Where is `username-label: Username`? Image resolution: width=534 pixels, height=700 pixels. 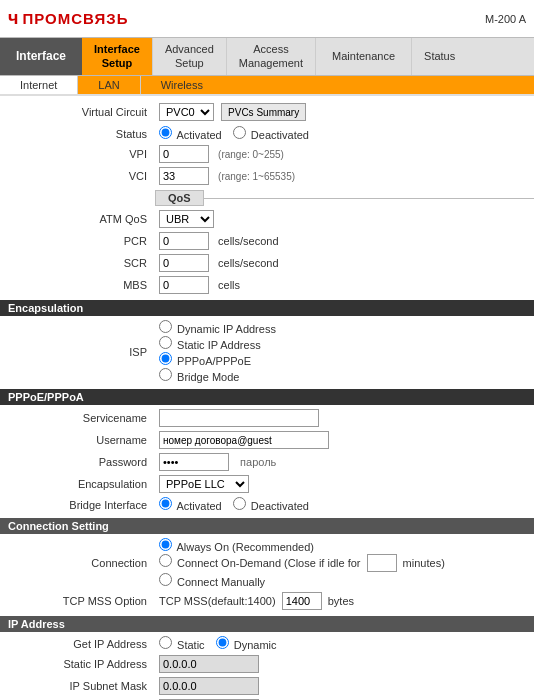
username-label: Username is located at coordinates (78, 440).